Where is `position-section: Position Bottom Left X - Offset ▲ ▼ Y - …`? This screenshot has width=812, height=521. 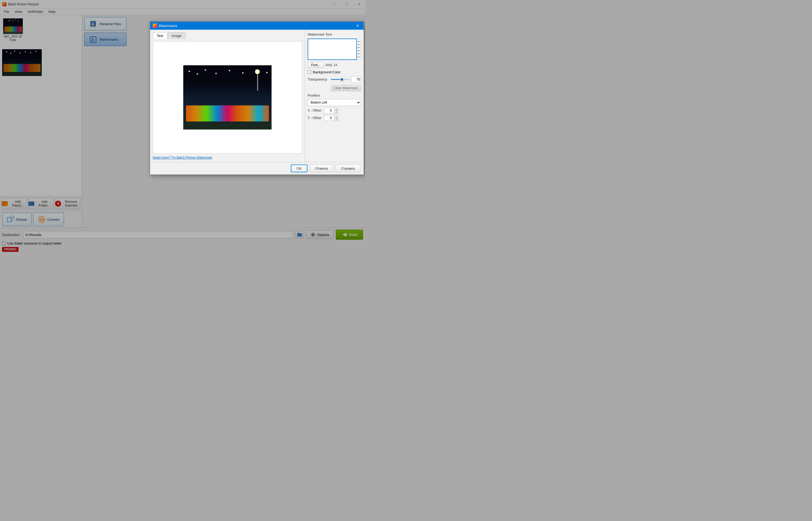 position-section: Position Bottom Left X - Offset ▲ ▼ Y - … is located at coordinates (334, 107).